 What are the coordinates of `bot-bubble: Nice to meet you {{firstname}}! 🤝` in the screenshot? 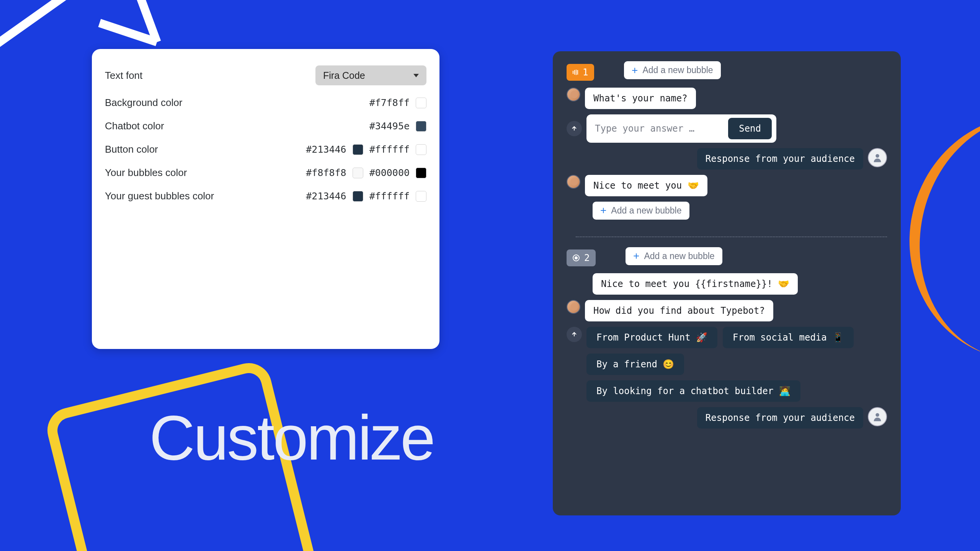 It's located at (695, 284).